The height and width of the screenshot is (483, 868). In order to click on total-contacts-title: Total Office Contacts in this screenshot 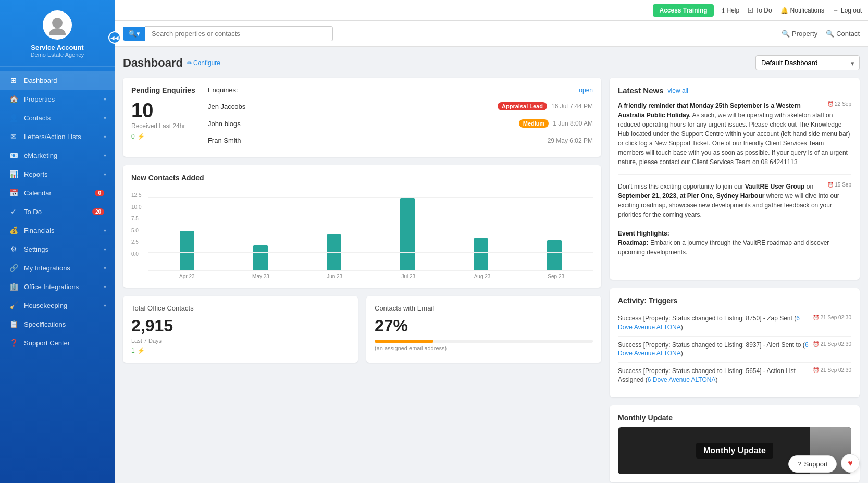, I will do `click(241, 308)`.